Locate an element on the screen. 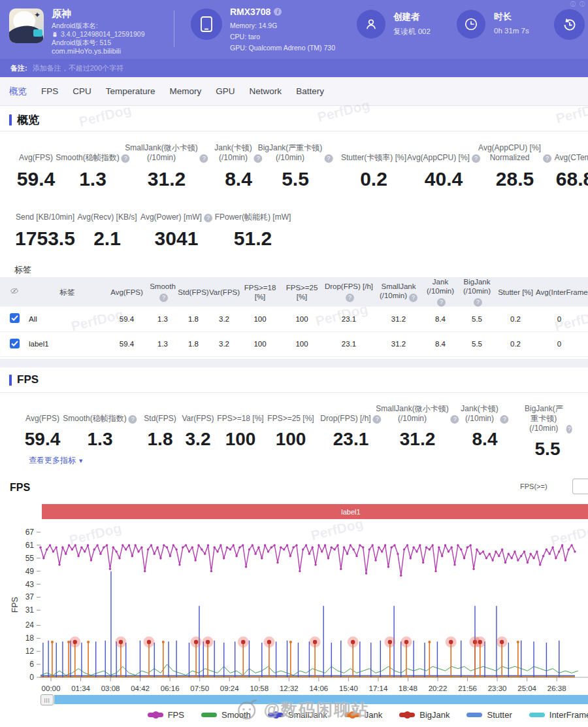 The image size is (588, 727). metric-value: 8.4 is located at coordinates (238, 179).